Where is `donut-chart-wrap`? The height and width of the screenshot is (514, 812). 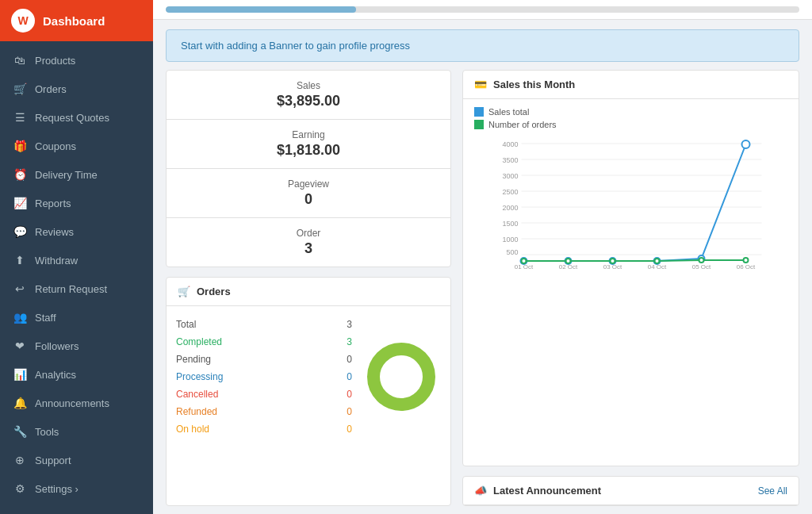 donut-chart-wrap is located at coordinates (401, 377).